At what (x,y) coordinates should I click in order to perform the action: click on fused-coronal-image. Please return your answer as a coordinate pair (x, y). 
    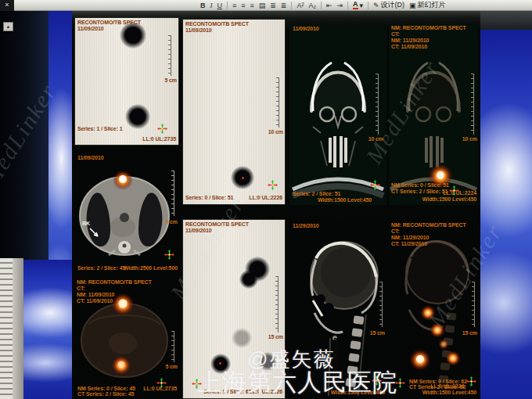
    Looking at the image, I should click on (433, 114).